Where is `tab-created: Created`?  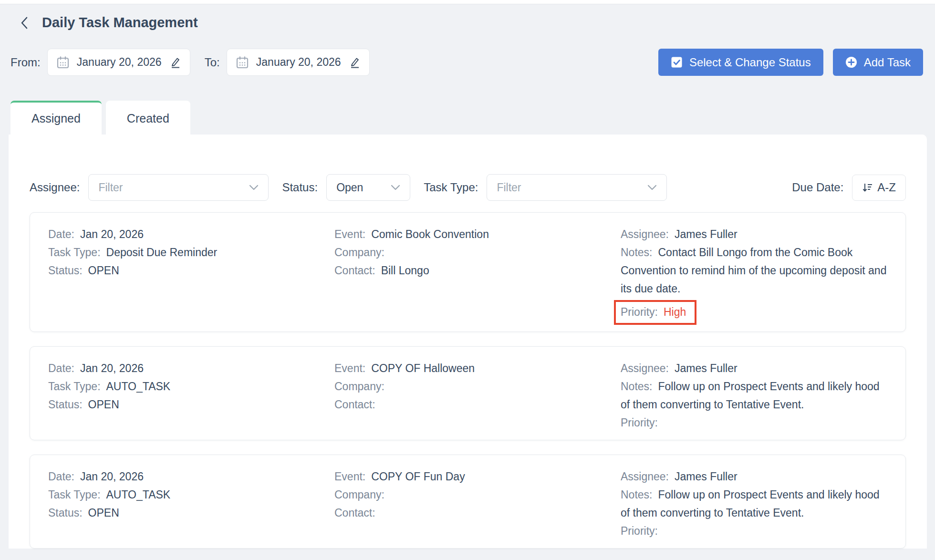 tab-created: Created is located at coordinates (148, 117).